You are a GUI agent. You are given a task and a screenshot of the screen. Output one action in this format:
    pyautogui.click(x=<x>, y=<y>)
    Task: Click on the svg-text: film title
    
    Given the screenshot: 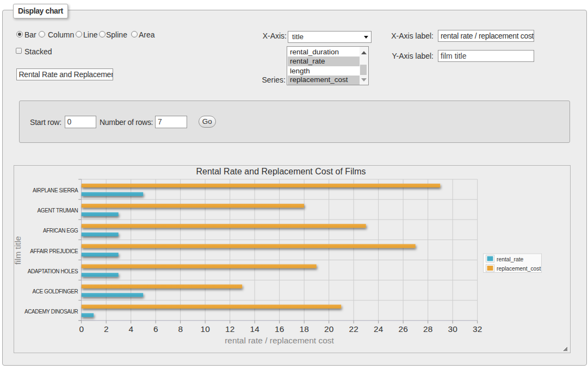 What is the action you would take?
    pyautogui.click(x=18, y=251)
    